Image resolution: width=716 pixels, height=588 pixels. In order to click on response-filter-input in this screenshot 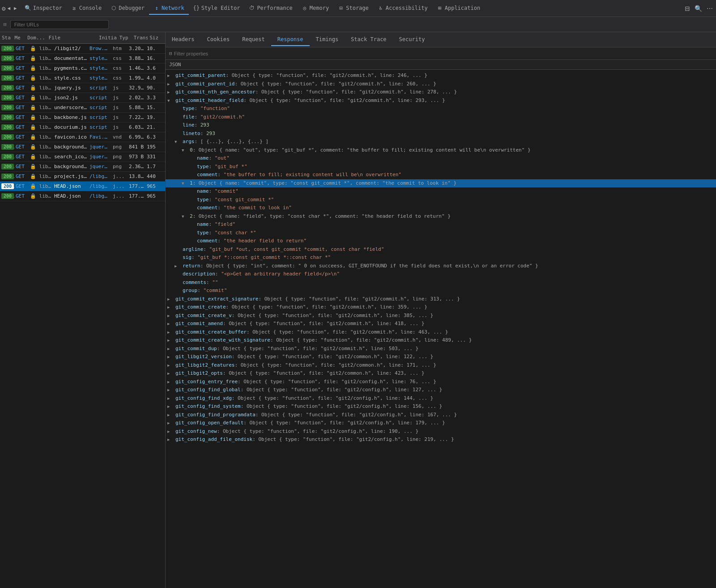, I will do `click(205, 54)`.